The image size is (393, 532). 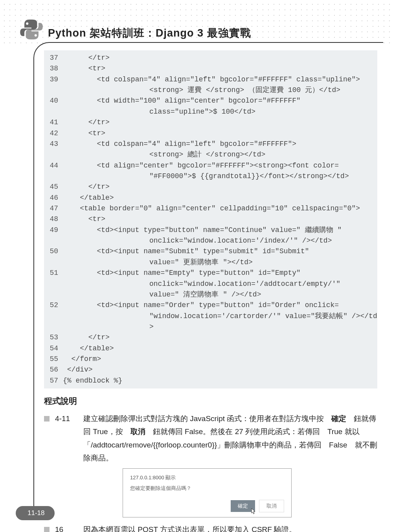 I want to click on explain-linenum: 4-11, so click(x=69, y=438).